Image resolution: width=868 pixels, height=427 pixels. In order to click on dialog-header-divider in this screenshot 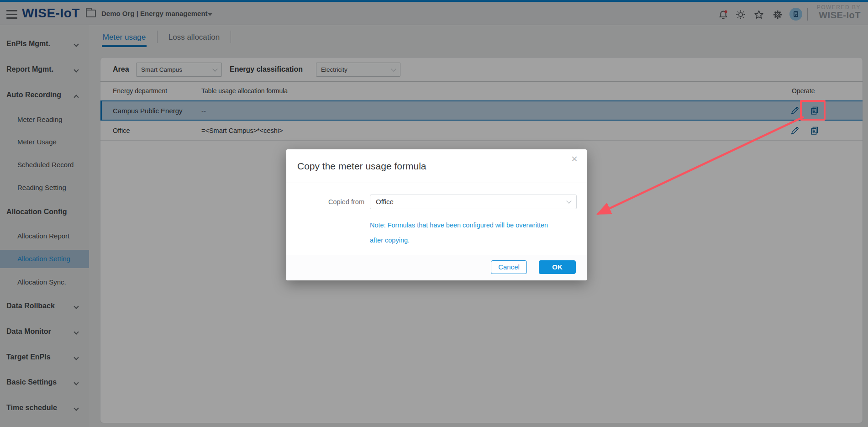, I will do `click(437, 183)`.